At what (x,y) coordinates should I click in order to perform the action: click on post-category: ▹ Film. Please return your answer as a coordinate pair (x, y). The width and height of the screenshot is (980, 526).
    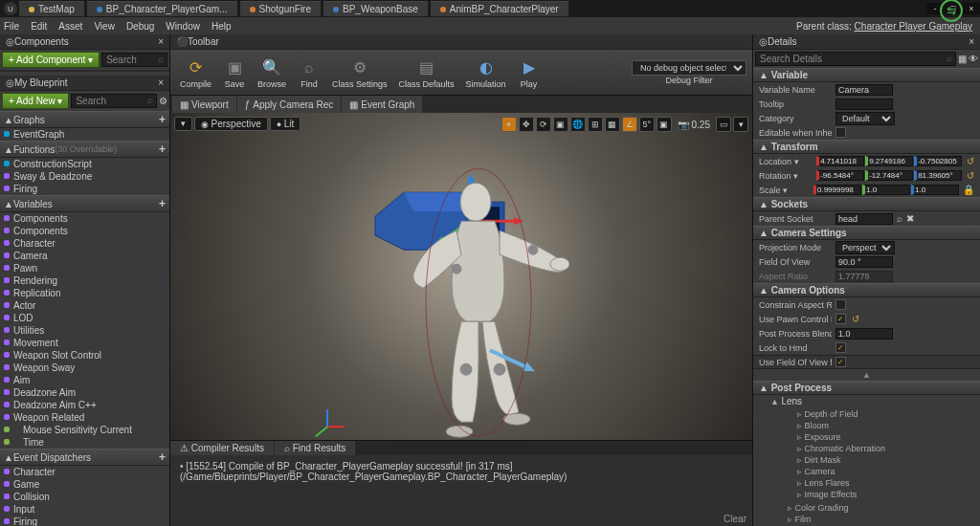
    Looking at the image, I should click on (873, 519).